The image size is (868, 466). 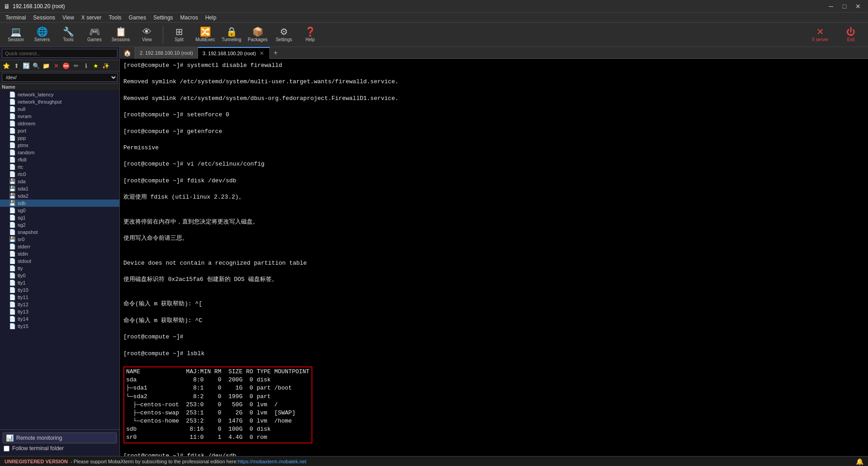 I want to click on sidebar-highlight-btn: ★, so click(x=96, y=66).